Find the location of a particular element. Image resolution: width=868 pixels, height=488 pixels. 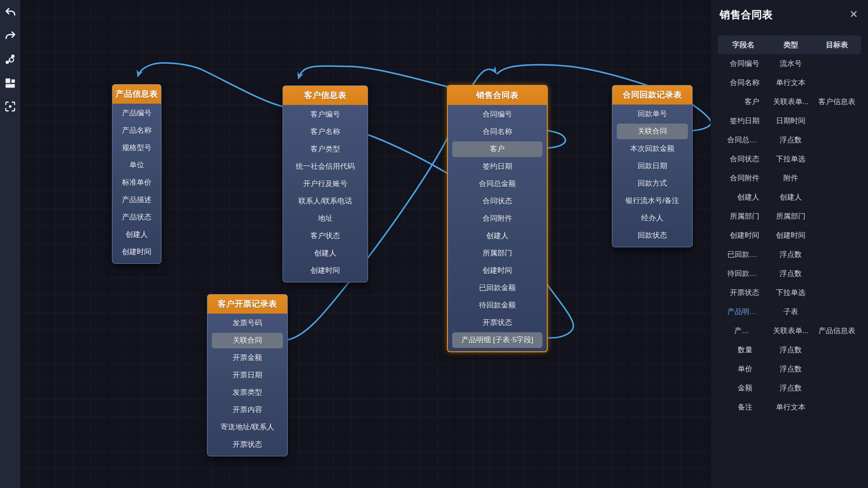

field-type-cell: 浮点数 is located at coordinates (791, 273).